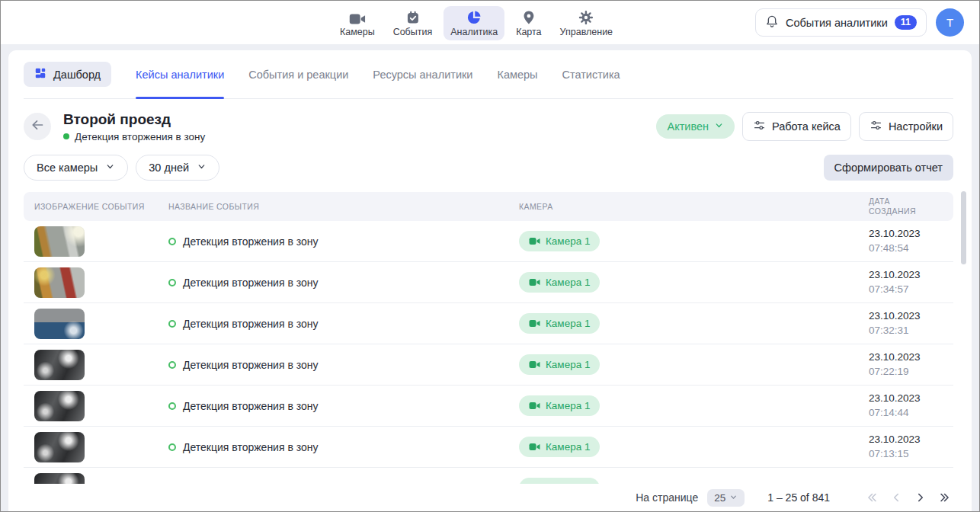 The width and height of the screenshot is (980, 512). What do you see at coordinates (134, 137) in the screenshot?
I see `case-subtitle: Детекция вторжения в зону` at bounding box center [134, 137].